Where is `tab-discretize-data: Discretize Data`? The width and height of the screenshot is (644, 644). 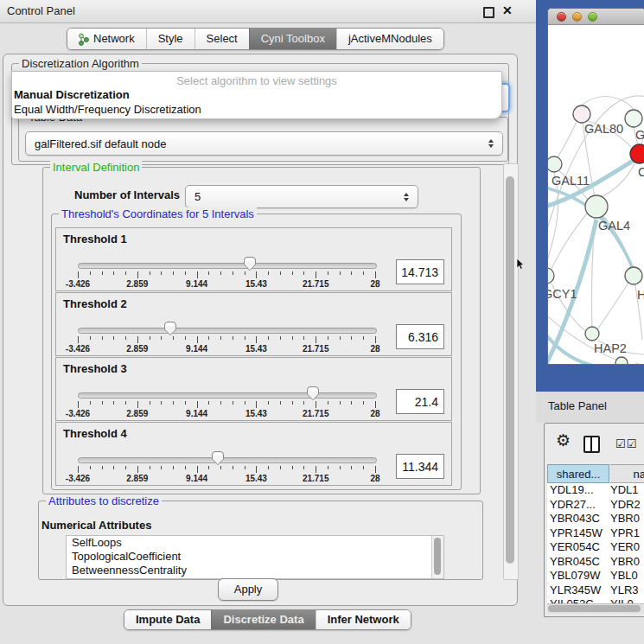
tab-discretize-data: Discretize Data is located at coordinates (263, 620).